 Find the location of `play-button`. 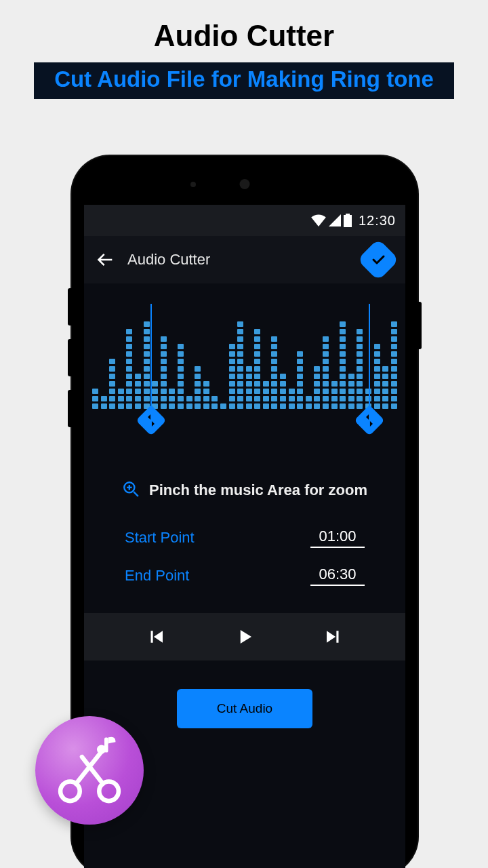

play-button is located at coordinates (245, 637).